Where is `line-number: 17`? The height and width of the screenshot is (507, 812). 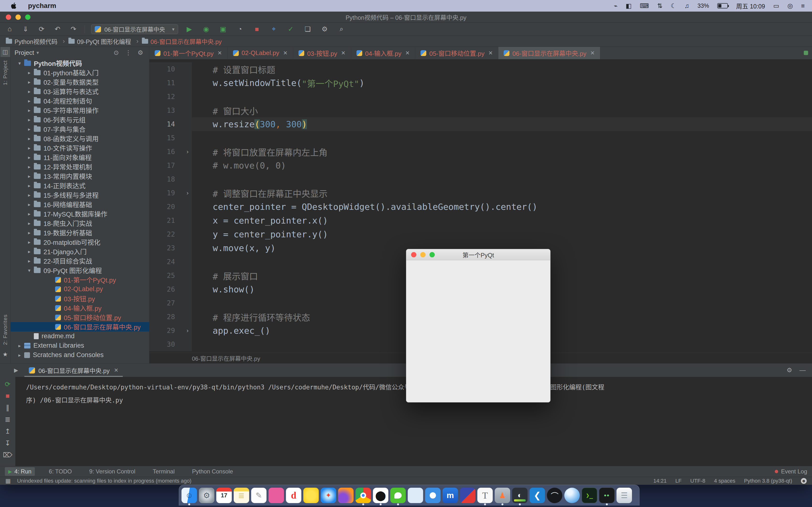 line-number: 17 is located at coordinates (166, 166).